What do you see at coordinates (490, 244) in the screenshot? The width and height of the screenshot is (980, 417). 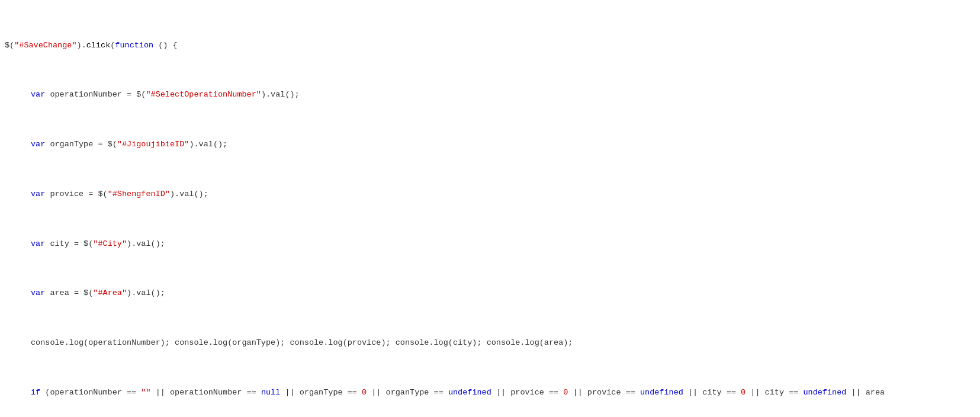 I see `code-line: var city = $("#City").val();` at bounding box center [490, 244].